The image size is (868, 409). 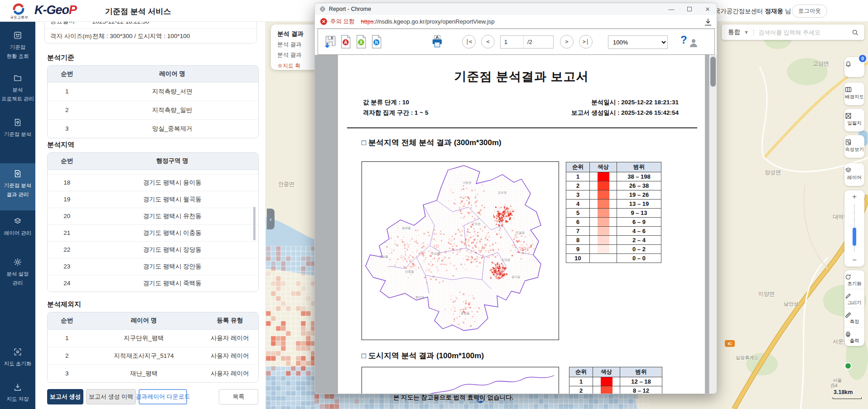 I want to click on table-row: 21경기도 평택시 이충동, so click(x=153, y=233).